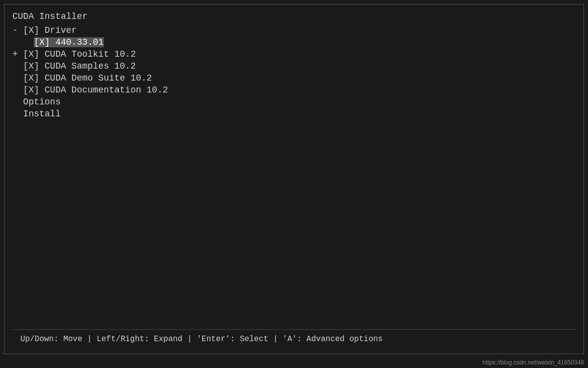  I want to click on menu-item-install: Install, so click(294, 114).